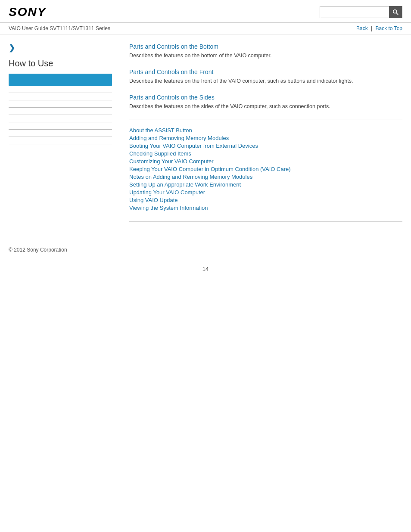  What do you see at coordinates (160, 153) in the screenshot?
I see `link-checking-supplied: Checking Supplied Items` at bounding box center [160, 153].